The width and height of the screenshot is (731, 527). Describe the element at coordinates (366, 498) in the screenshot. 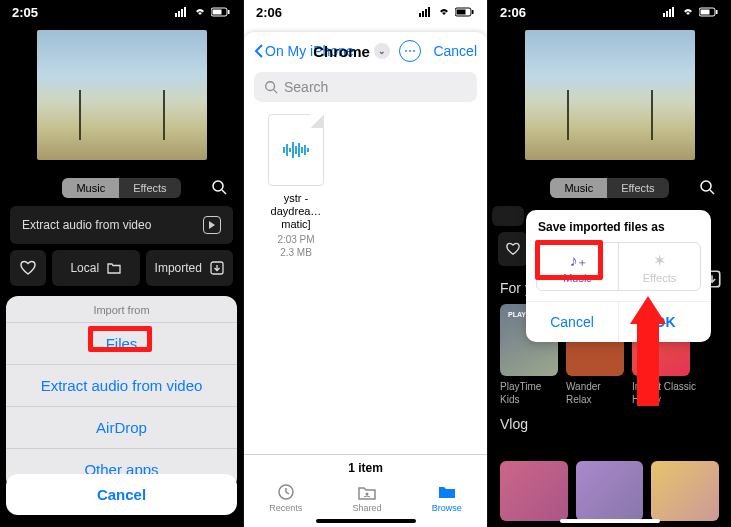

I see `tab-shared: Shared` at that location.